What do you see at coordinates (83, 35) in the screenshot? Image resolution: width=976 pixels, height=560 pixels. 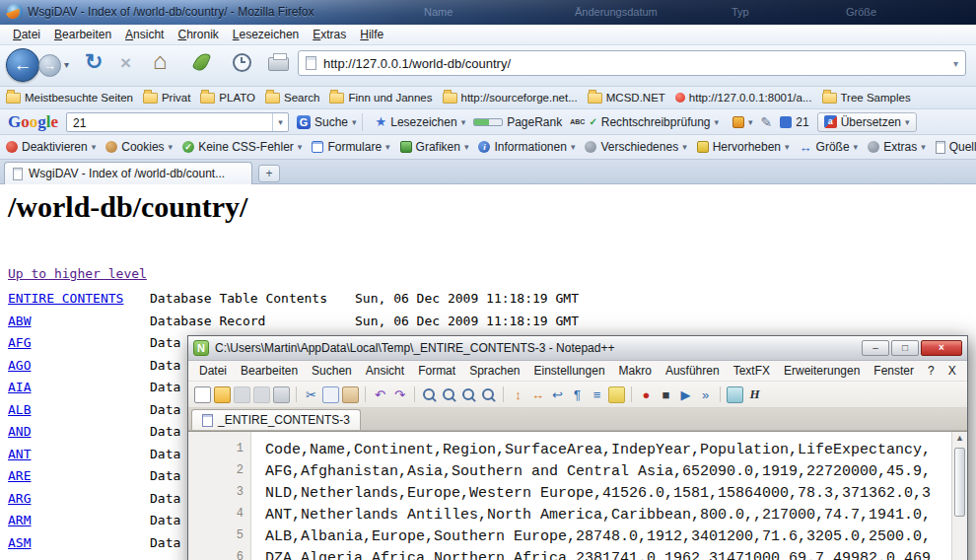 I see `menu-bearbeiten: Bearbeiten` at bounding box center [83, 35].